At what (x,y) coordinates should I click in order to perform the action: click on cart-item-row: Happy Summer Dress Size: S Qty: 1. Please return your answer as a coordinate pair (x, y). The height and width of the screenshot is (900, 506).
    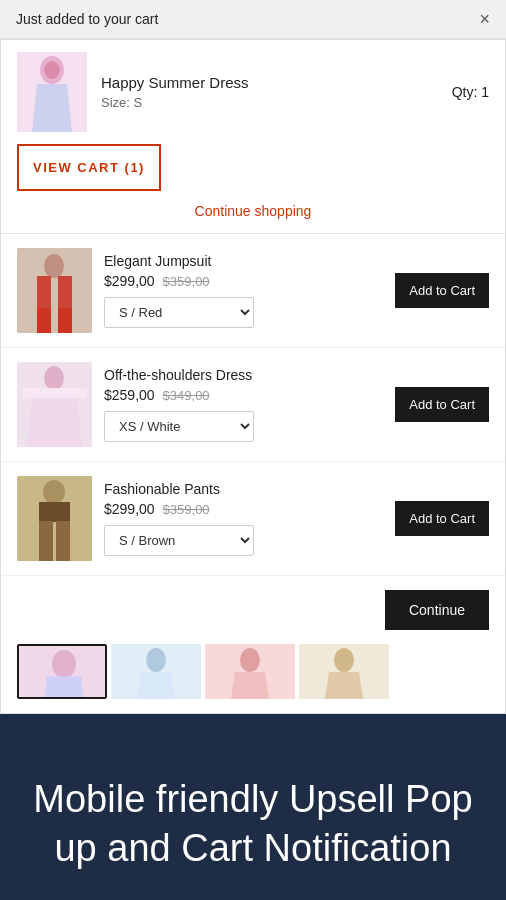
    Looking at the image, I should click on (253, 92).